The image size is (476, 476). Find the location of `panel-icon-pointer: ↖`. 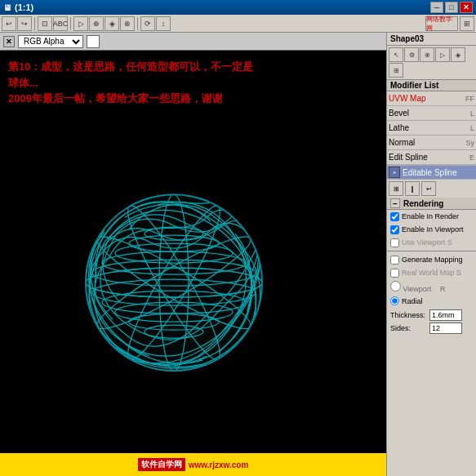

panel-icon-pointer: ↖ is located at coordinates (396, 55).